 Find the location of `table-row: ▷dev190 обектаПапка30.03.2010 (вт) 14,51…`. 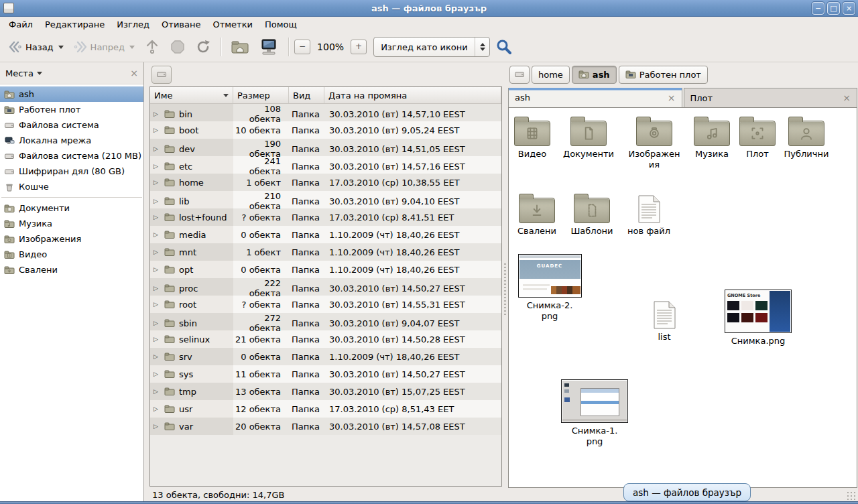

table-row: ▷dev190 обектаПапка30.03.2010 (вт) 14,51… is located at coordinates (326, 147).